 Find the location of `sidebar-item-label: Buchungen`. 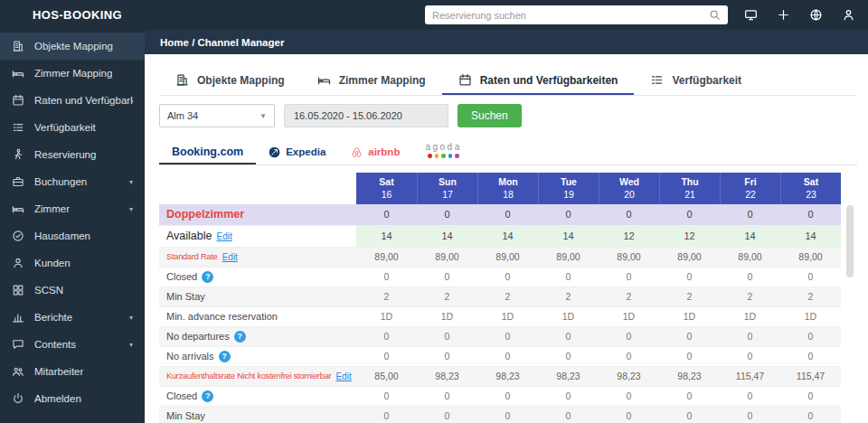

sidebar-item-label: Buchungen is located at coordinates (61, 182).